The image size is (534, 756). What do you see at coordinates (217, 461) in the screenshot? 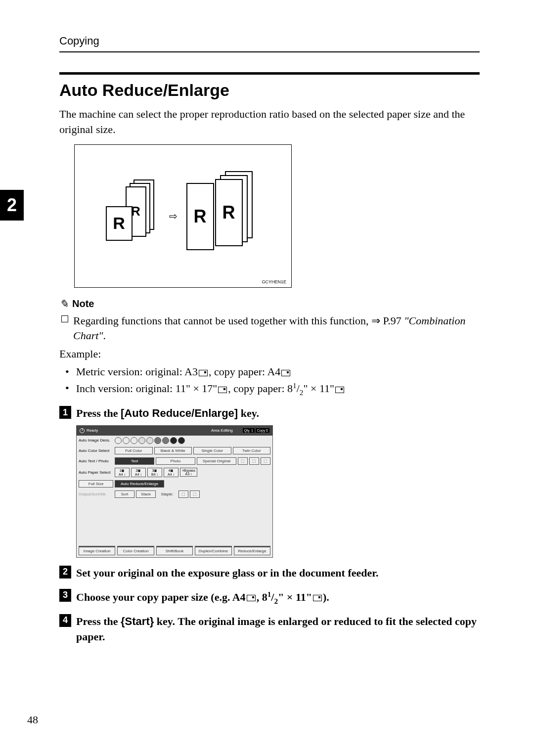
I see `special-original-button: Special Original` at bounding box center [217, 461].